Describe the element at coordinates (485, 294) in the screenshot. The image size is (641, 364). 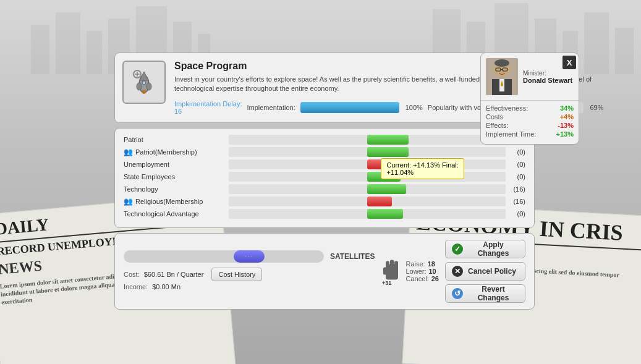
I see `revert-changes-button: ↺ Revert Changes` at that location.